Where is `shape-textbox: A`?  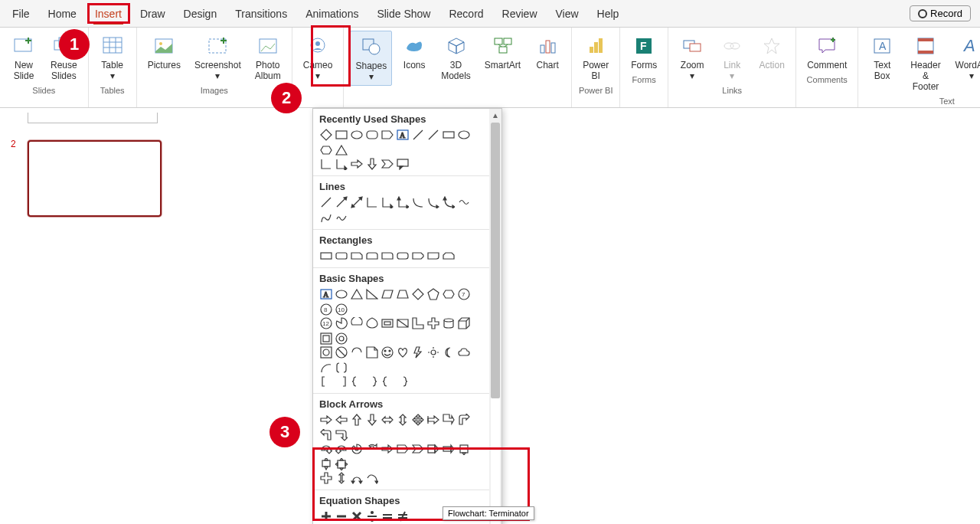
shape-textbox: A is located at coordinates (403, 135).